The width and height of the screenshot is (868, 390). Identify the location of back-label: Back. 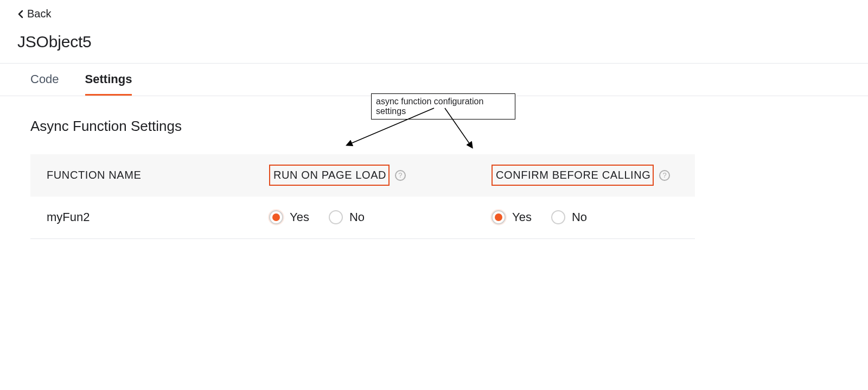
(39, 14).